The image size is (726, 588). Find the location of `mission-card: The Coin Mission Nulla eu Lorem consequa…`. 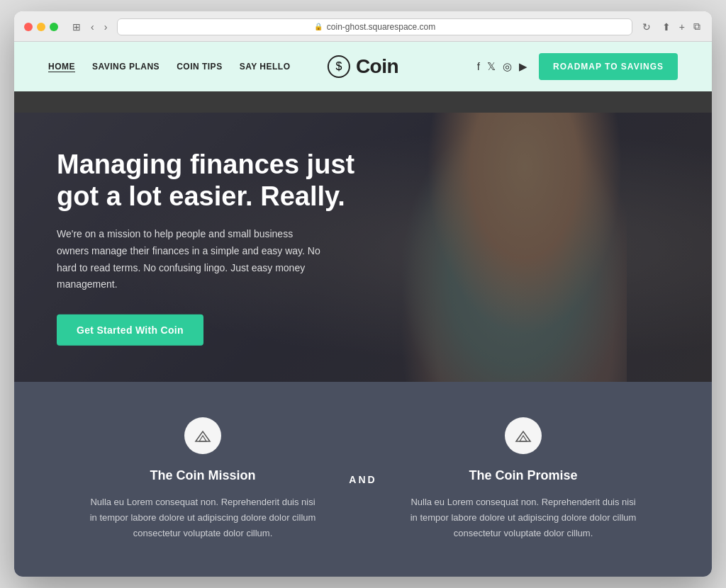

mission-card: The Coin Mission Nulla eu Lorem consequa… is located at coordinates (203, 479).